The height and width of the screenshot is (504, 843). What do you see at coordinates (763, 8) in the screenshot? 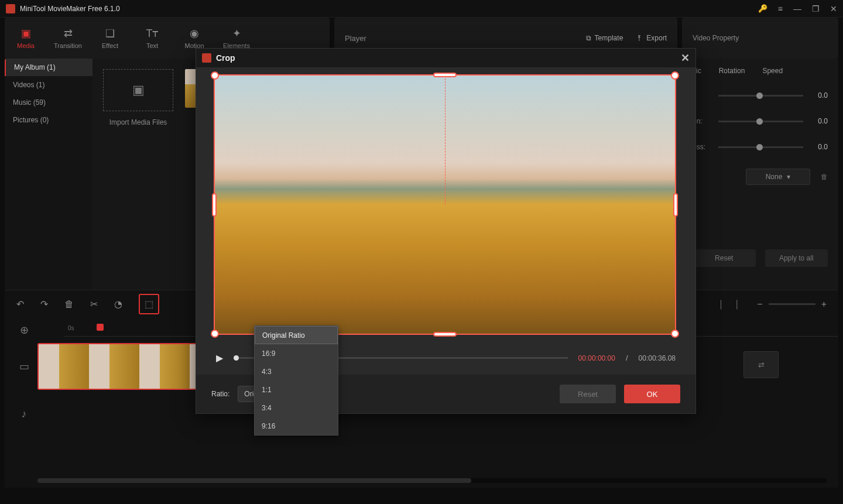
I see `license-key-icon: 🔑` at bounding box center [763, 8].